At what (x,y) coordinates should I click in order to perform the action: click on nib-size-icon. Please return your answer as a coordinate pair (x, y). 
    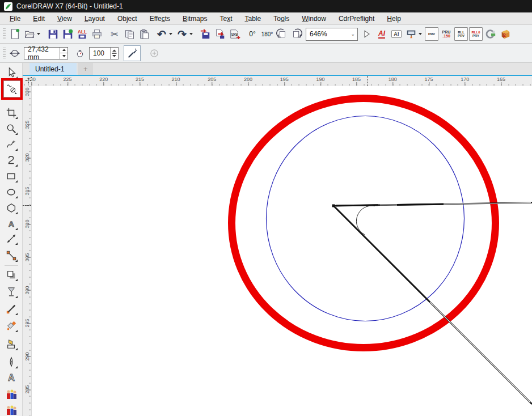
    Looking at the image, I should click on (15, 53).